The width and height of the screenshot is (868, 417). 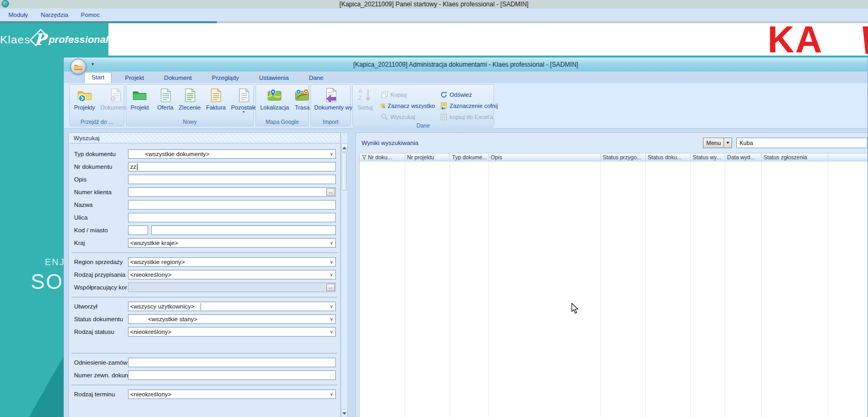 What do you see at coordinates (344, 275) in the screenshot?
I see `search-panel-scrollbar` at bounding box center [344, 275].